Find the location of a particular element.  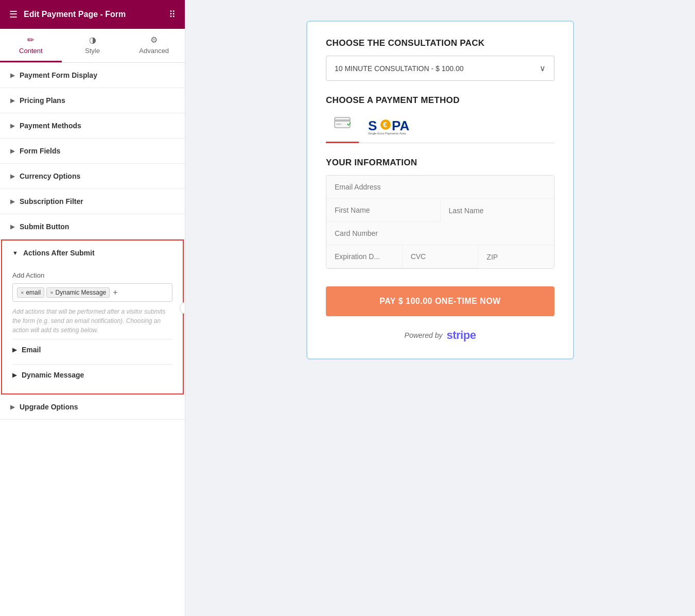

accordion-payment-methods-header: ▶ Payment Methods is located at coordinates (93, 126).